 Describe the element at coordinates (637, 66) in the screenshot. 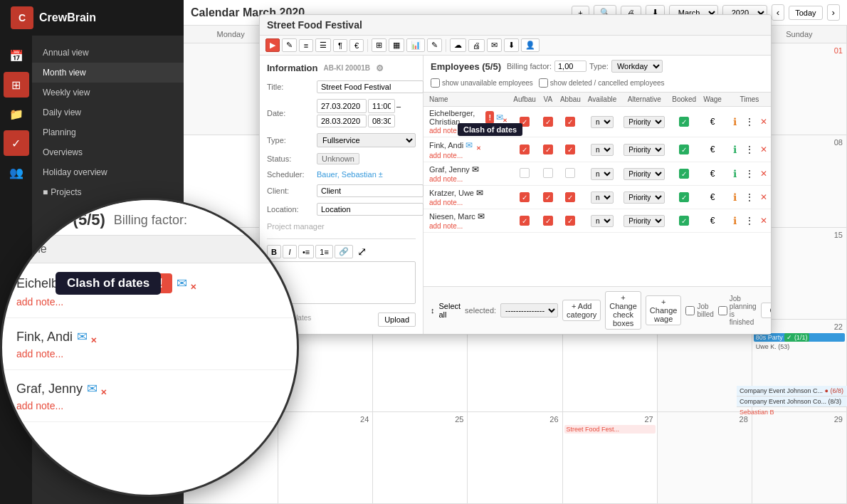

I see `type-select: Workday` at that location.